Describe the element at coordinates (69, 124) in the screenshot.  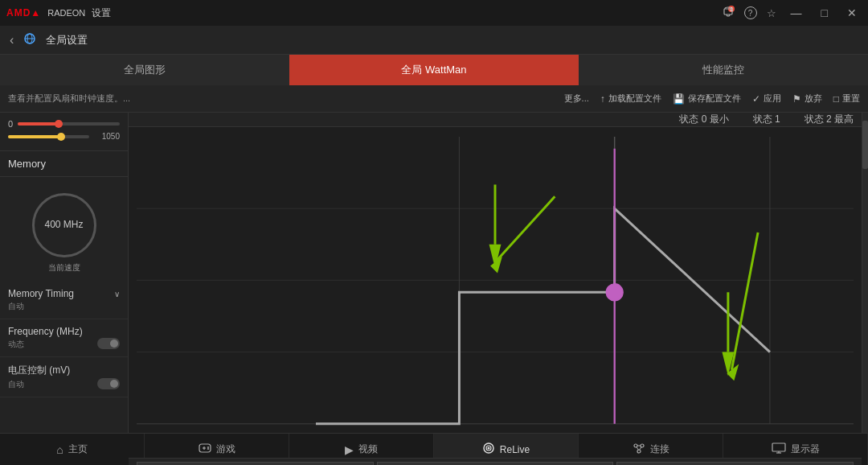
I see `red-slider-track` at that location.